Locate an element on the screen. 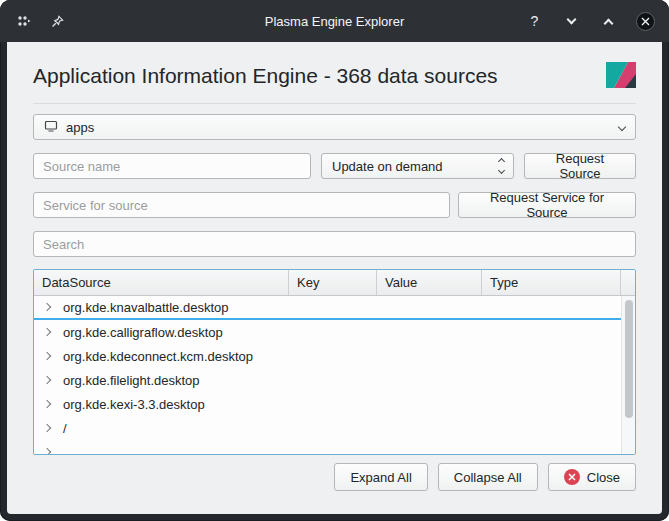  close-icon is located at coordinates (646, 22).